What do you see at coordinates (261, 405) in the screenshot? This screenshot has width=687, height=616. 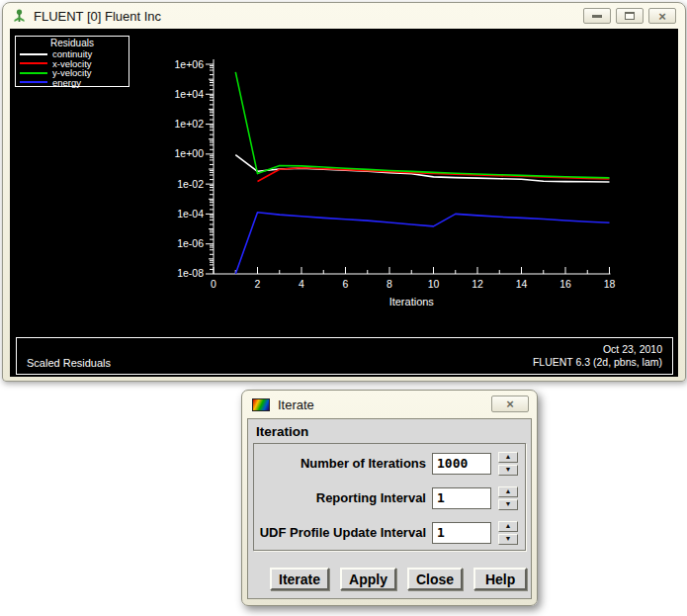 I see `iterate-dialog-icon` at bounding box center [261, 405].